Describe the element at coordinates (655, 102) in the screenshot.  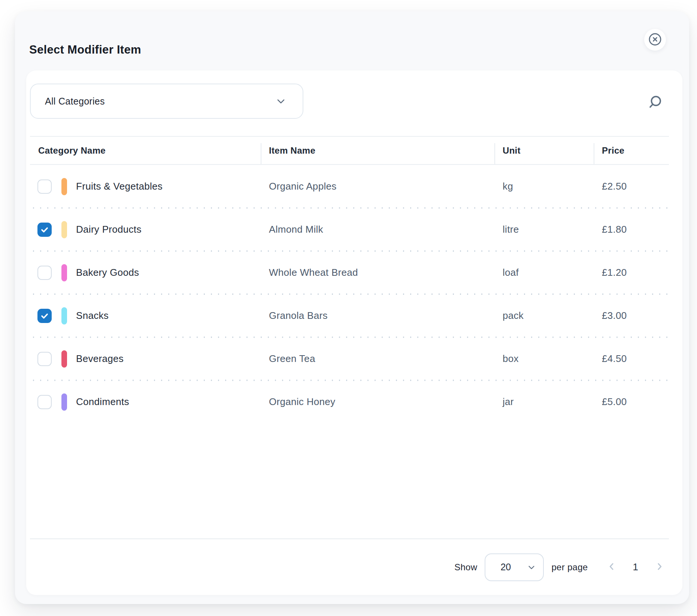
I see `search-icon` at that location.